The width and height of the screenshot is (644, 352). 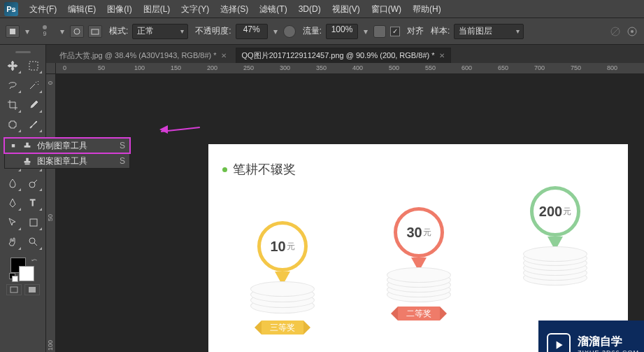 I want to click on tool-move, so click(x=13, y=66).